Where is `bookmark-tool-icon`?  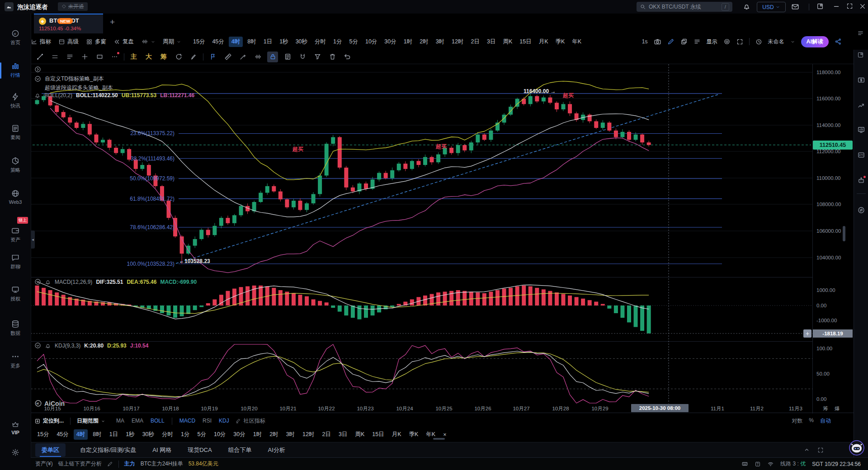
bookmark-tool-icon is located at coordinates (213, 57).